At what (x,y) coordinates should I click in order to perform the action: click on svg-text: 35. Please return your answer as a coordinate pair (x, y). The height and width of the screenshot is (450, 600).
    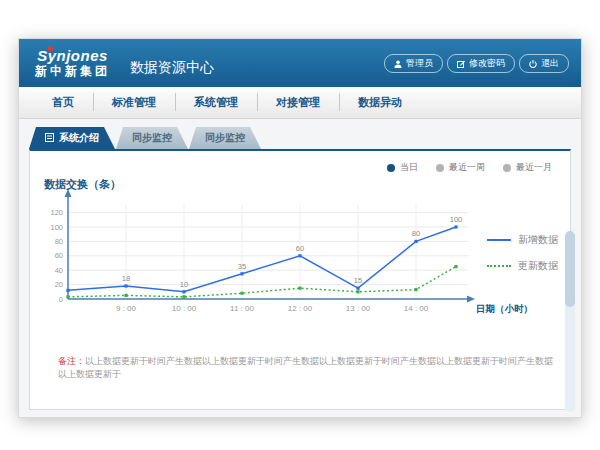
    Looking at the image, I should click on (242, 266).